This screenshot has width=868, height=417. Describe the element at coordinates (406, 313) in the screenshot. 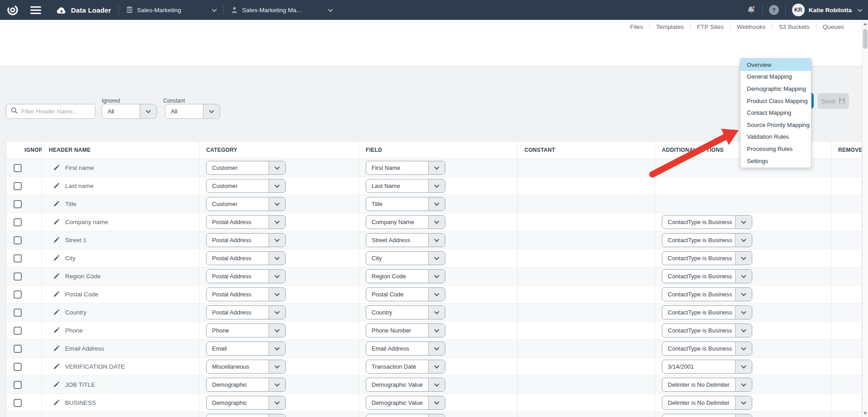

I see `field-select: Country` at that location.